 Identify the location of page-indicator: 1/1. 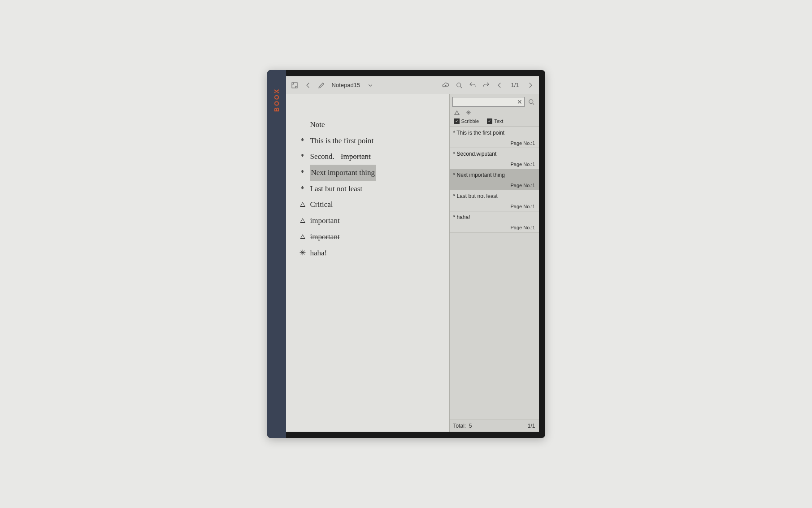
(515, 85).